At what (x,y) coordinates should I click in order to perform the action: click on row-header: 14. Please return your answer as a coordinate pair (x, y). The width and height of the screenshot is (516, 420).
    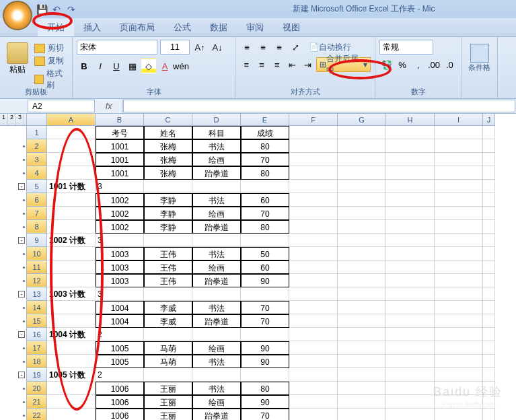
    Looking at the image, I should click on (37, 308).